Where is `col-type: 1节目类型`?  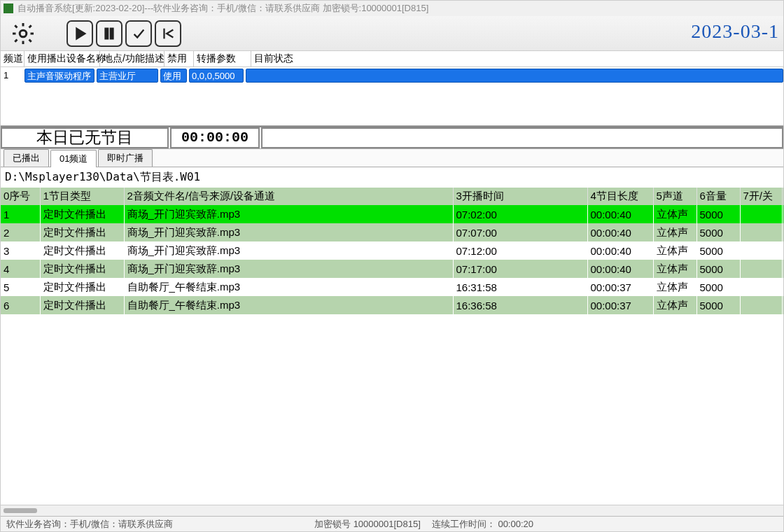
col-type: 1节目类型 is located at coordinates (82, 196).